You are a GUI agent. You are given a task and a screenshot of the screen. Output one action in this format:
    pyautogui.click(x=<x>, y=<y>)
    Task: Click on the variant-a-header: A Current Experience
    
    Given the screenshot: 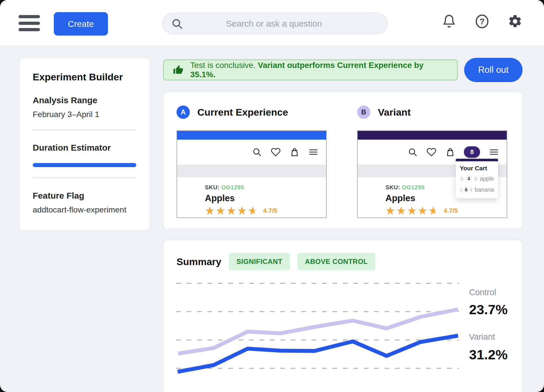 What is the action you would take?
    pyautogui.click(x=232, y=112)
    